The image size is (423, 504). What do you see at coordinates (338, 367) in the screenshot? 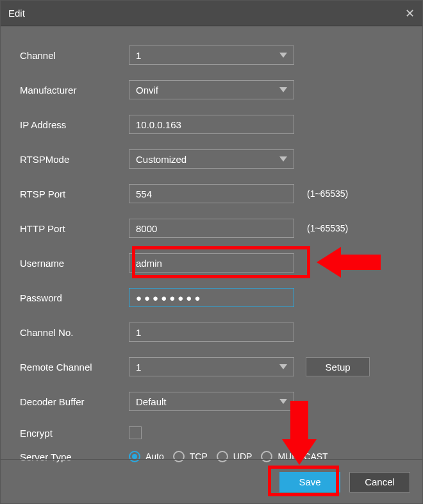
I see `setup-button: Setup` at bounding box center [338, 367].